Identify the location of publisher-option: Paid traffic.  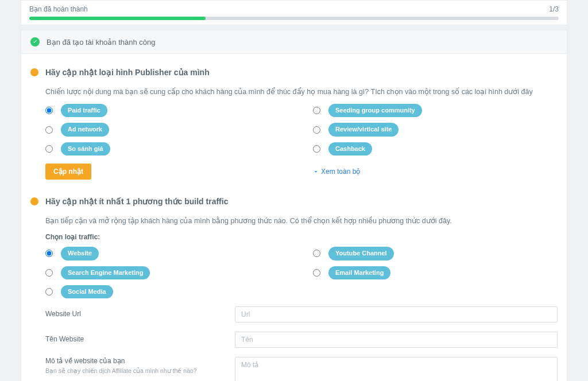
(168, 110).